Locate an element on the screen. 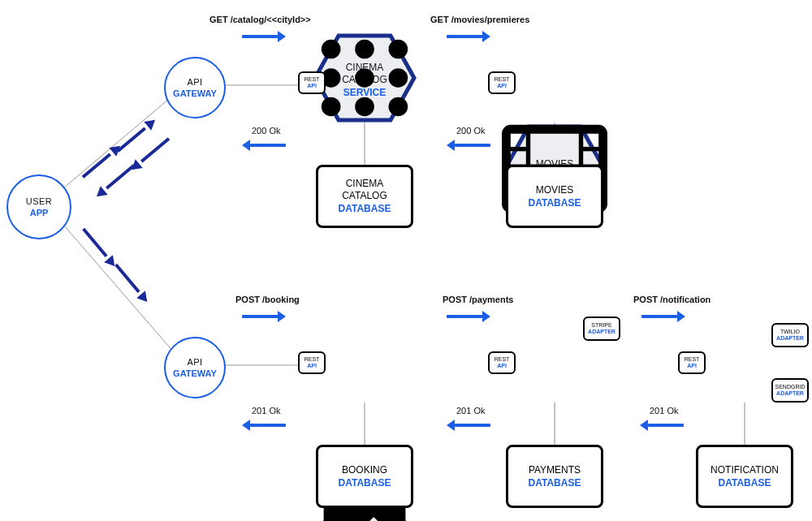 The width and height of the screenshot is (812, 521). chip-adapter-2: ADAPTER is located at coordinates (790, 338).